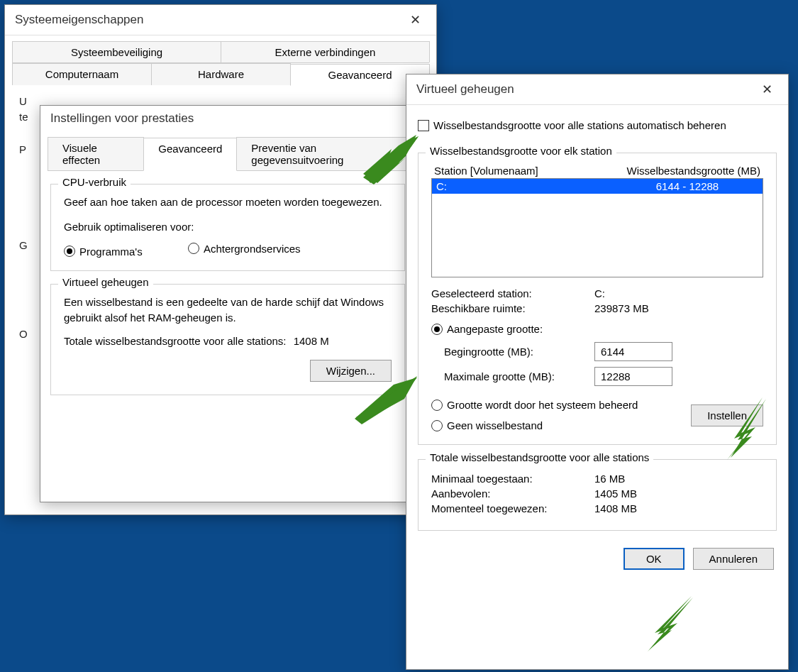 This screenshot has height=672, width=798. Describe the element at coordinates (325, 52) in the screenshot. I see `tab-externe-verbindingen: Externe verbindingen` at that location.